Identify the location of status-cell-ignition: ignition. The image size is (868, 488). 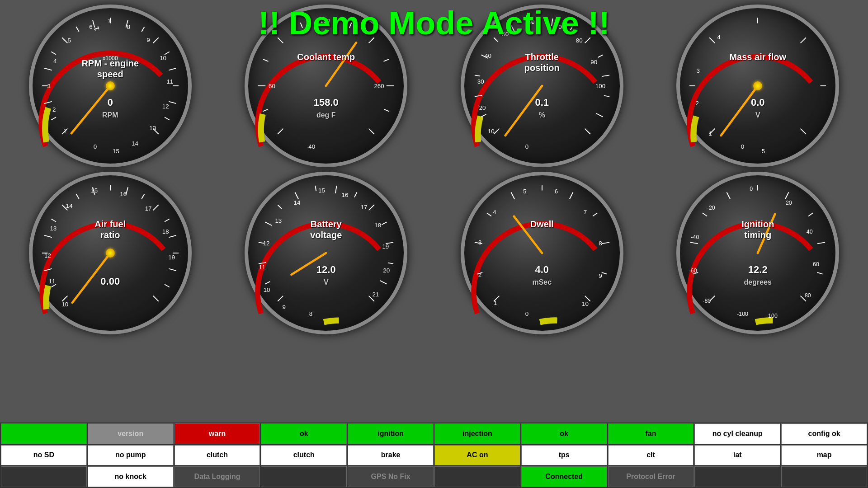
(391, 434).